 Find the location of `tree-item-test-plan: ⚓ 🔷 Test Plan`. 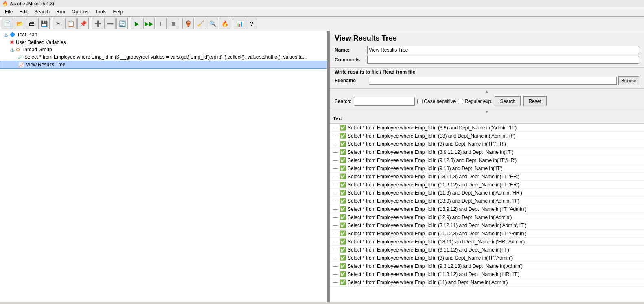

tree-item-test-plan: ⚓ 🔷 Test Plan is located at coordinates (164, 35).